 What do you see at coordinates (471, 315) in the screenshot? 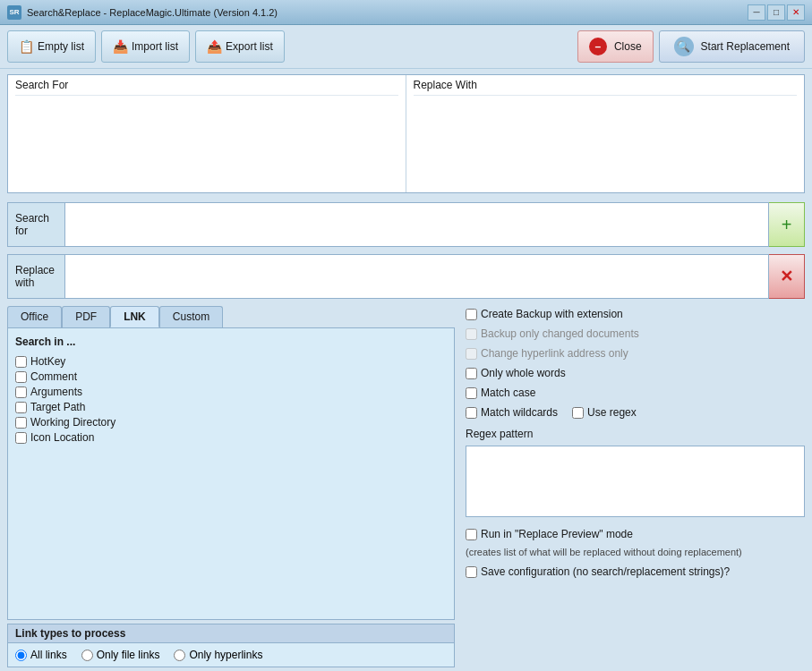
I see `create-backup-checkbox` at bounding box center [471, 315].